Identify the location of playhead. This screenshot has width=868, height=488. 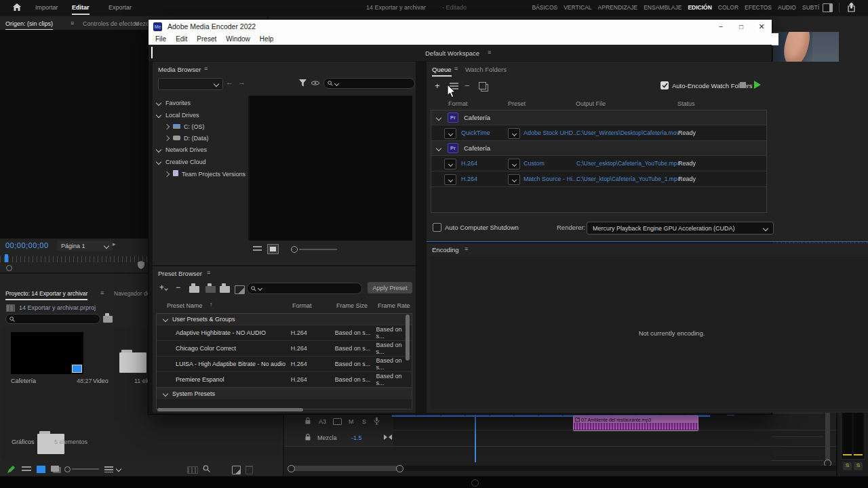
(475, 436).